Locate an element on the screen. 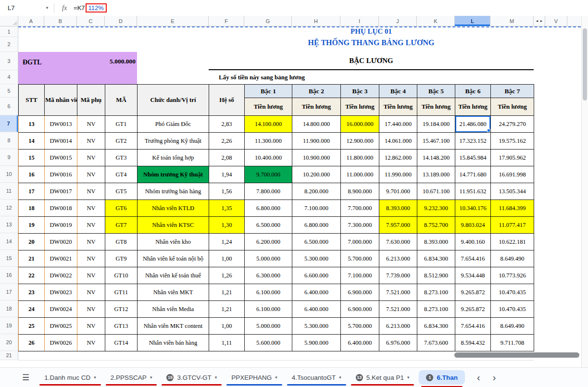  cell: 21 is located at coordinates (32, 259).